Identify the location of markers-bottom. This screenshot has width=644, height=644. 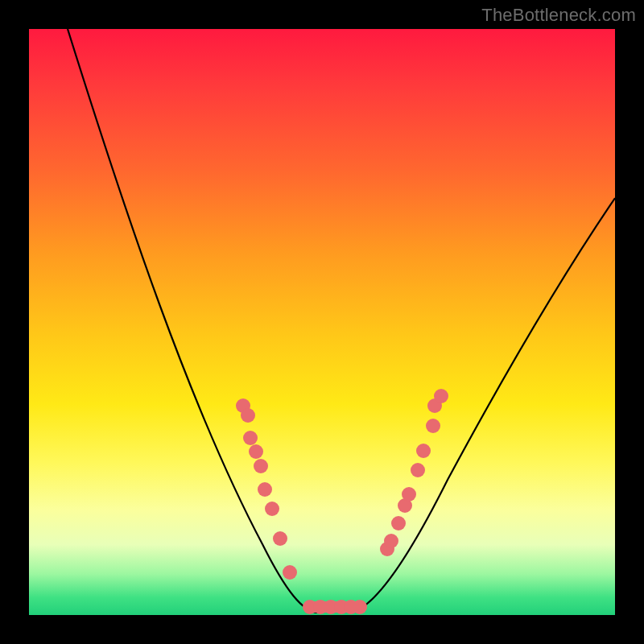
(335, 607).